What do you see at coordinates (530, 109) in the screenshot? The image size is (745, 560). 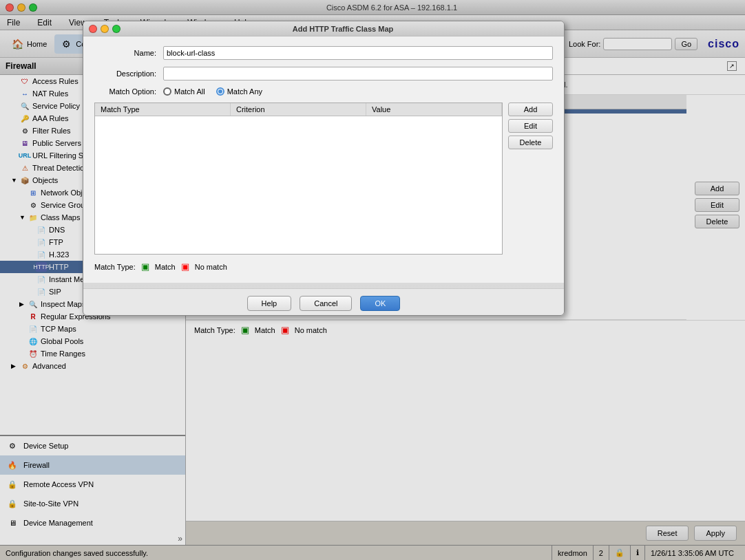 I see `modal-add-button: Add` at bounding box center [530, 109].